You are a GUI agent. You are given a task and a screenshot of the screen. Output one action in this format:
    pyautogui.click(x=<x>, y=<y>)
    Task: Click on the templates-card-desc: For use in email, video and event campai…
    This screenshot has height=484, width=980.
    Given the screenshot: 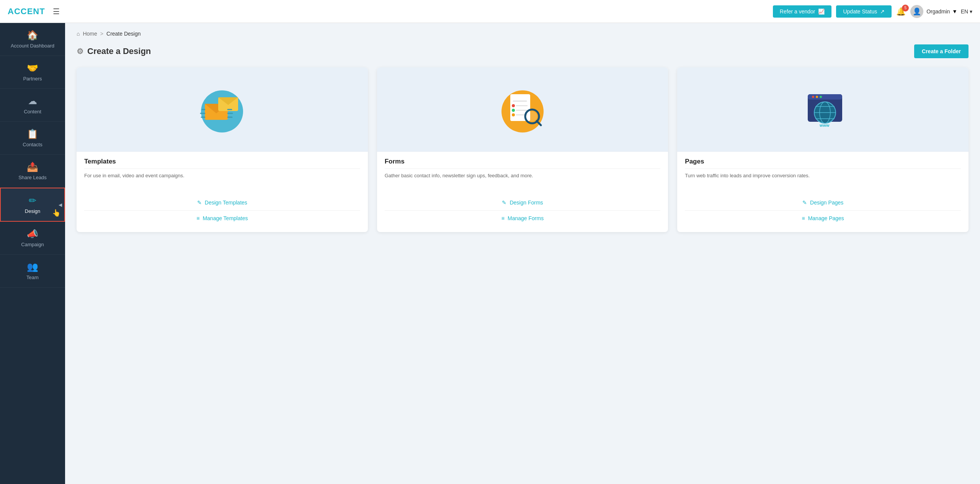 What is the action you would take?
    pyautogui.click(x=222, y=180)
    